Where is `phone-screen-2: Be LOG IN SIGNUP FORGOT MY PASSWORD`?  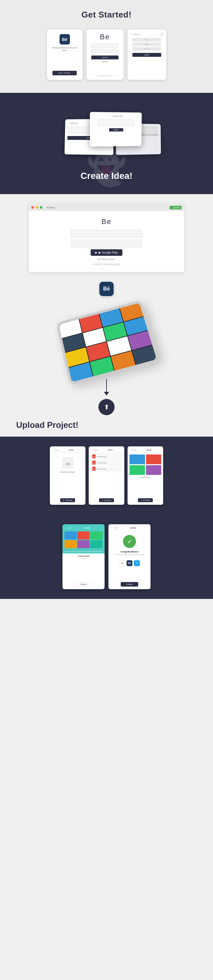
phone-screen-2: Be LOG IN SIGNUP FORGOT MY PASSWORD is located at coordinates (105, 55).